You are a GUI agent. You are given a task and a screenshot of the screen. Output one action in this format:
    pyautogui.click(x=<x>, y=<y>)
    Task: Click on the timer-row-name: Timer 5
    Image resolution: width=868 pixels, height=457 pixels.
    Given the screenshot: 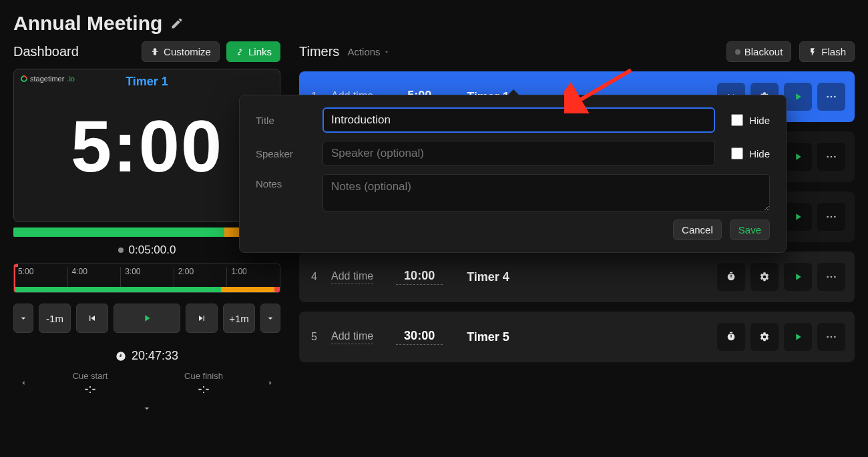 What is the action you would take?
    pyautogui.click(x=488, y=338)
    